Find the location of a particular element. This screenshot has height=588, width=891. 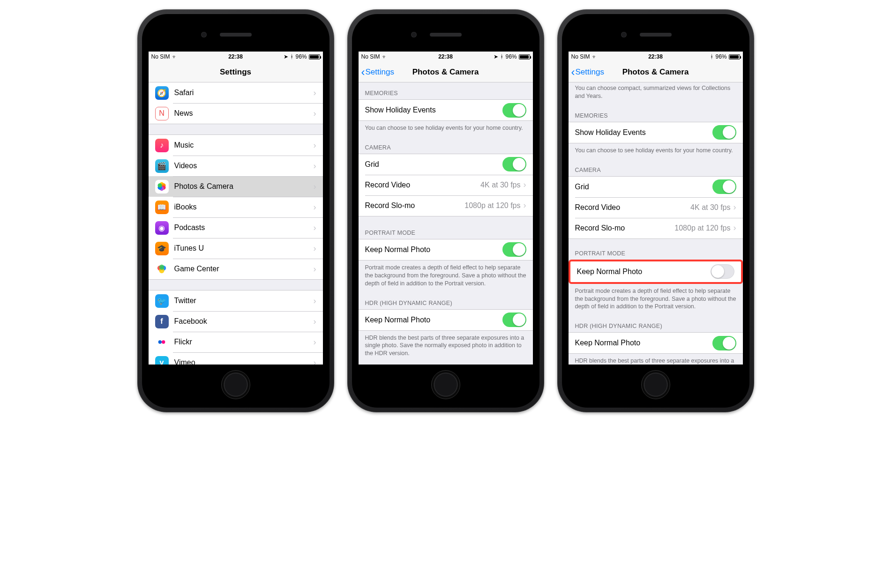

cell-podcasts: ◉Podcasts› is located at coordinates (236, 228).